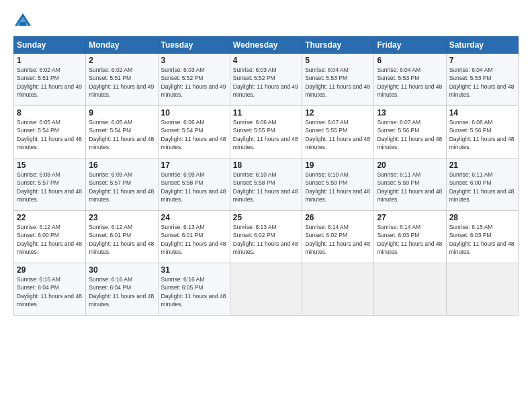 The height and width of the screenshot is (411, 532). I want to click on day-number: 4, so click(266, 60).